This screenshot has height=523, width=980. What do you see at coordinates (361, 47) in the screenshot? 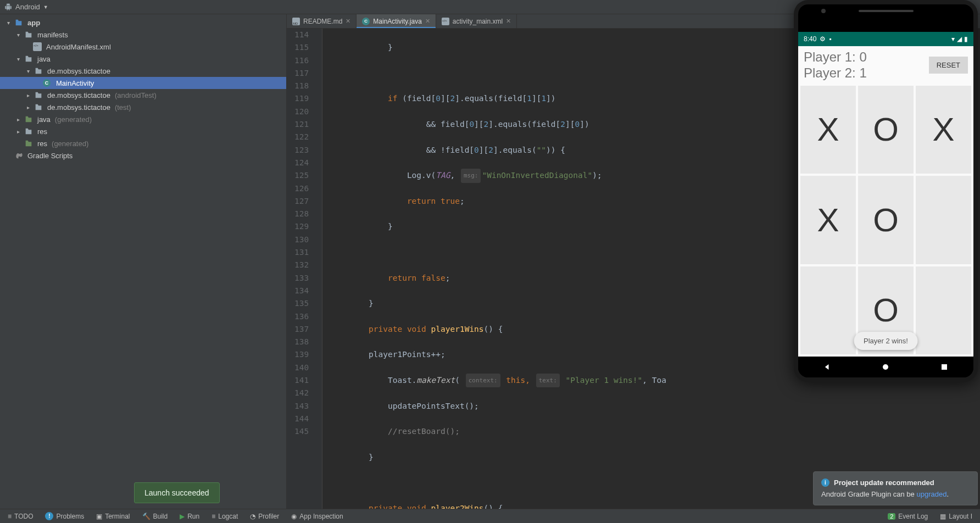
I see `code-line: }` at bounding box center [361, 47].